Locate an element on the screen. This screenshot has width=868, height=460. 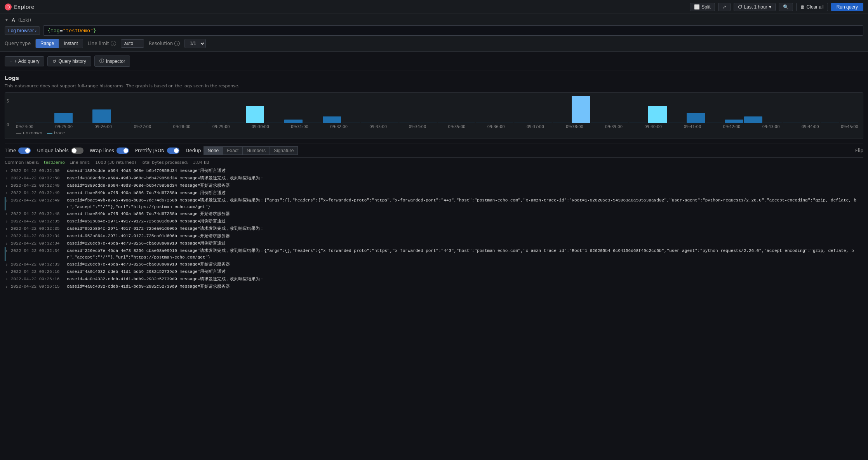
log-timestamp: 2022-04-22 09:32:34 is located at coordinates (38, 244).